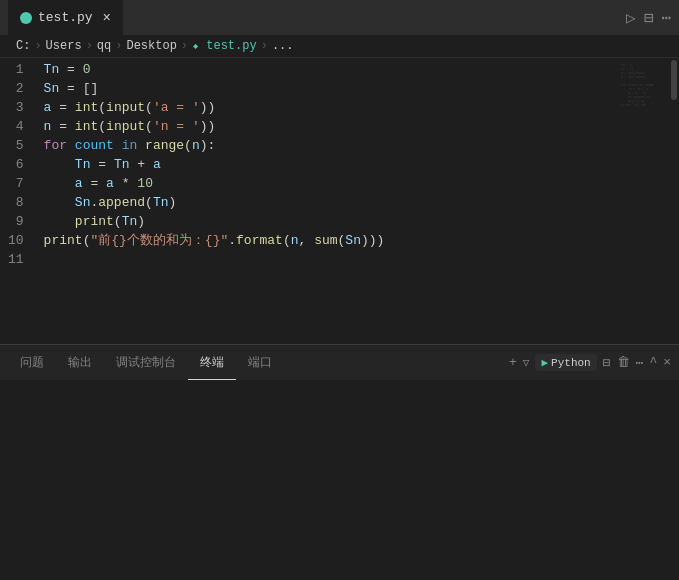 This screenshot has width=679, height=580. Describe the element at coordinates (332, 202) in the screenshot. I see `code-line: Sn.append(Tn)` at that location.